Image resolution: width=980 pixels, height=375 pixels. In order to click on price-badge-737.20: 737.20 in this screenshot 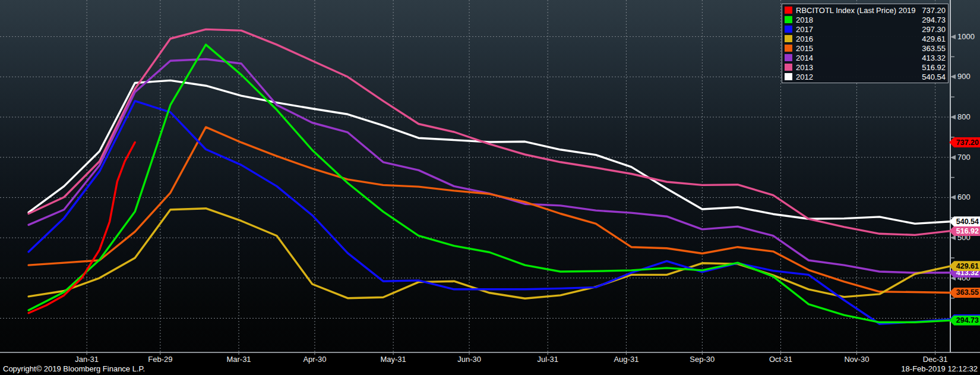, I will do `click(965, 143)`.